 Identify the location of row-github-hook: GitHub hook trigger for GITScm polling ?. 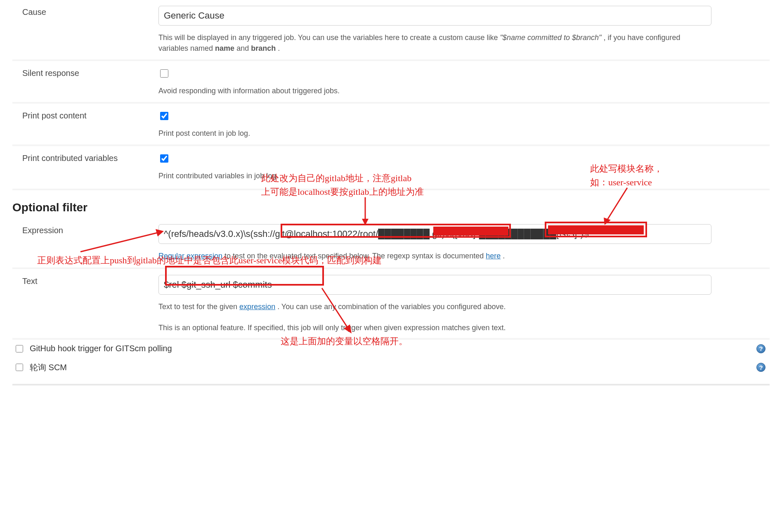
(391, 349).